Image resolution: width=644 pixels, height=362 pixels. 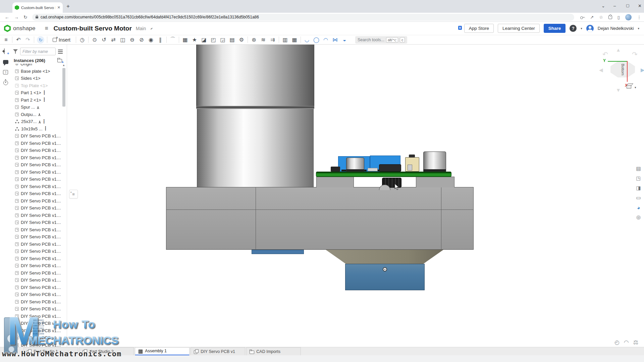 What do you see at coordinates (435, 162) in the screenshot?
I see `capacitor-right` at bounding box center [435, 162].